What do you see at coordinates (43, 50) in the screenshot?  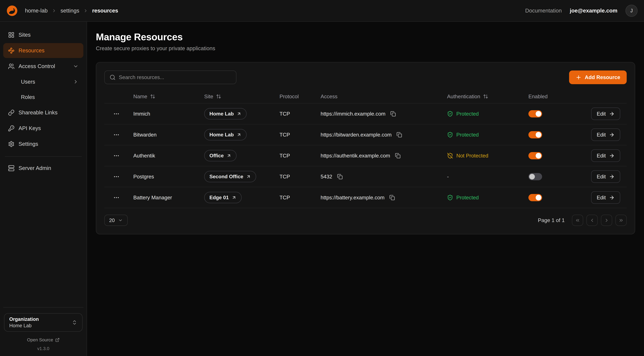 I see `sidebar-item-resources: Resources` at bounding box center [43, 50].